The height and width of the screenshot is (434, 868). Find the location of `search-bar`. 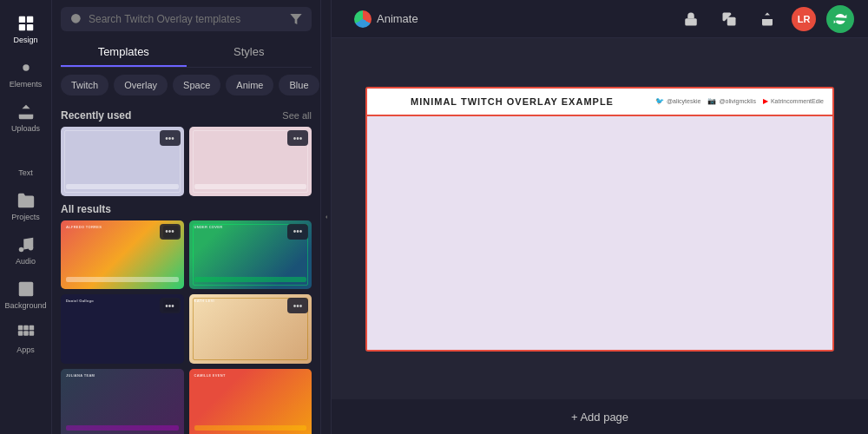

search-bar is located at coordinates (186, 19).